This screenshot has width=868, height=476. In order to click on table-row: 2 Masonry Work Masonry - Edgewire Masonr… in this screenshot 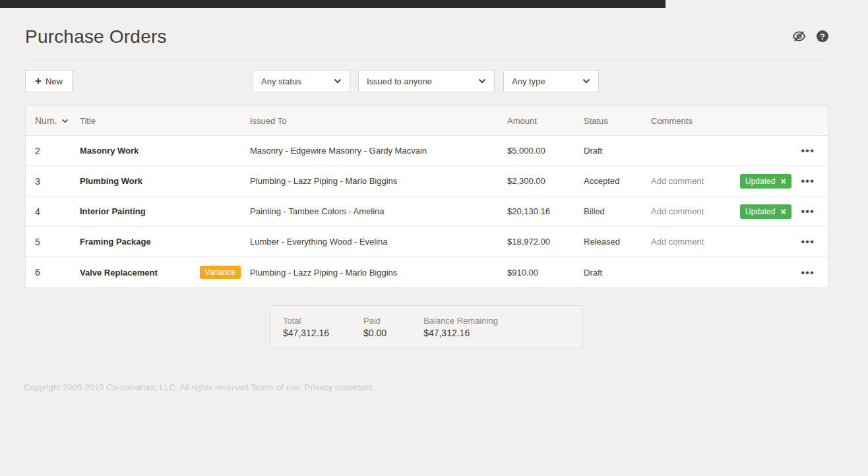, I will do `click(427, 151)`.